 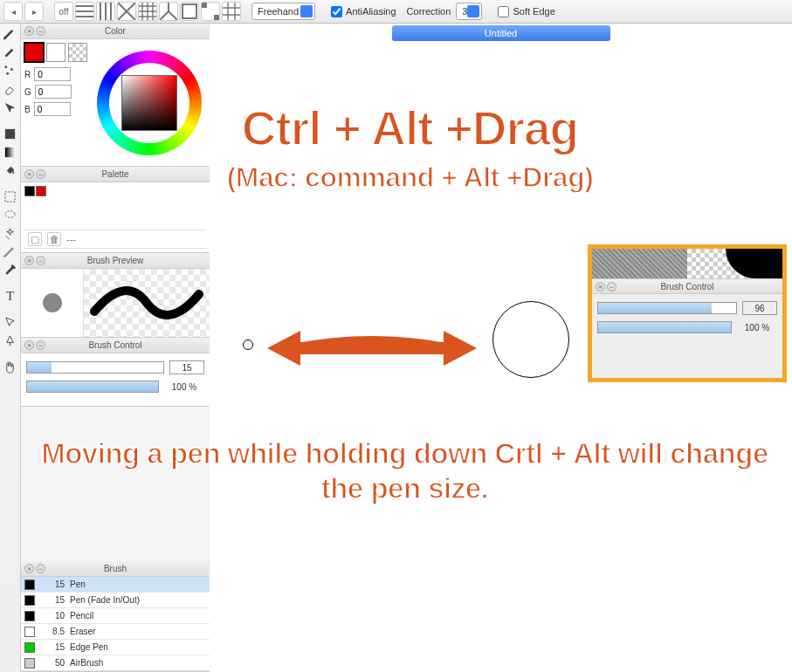 I want to click on inset-size-value: 96, so click(x=760, y=308).